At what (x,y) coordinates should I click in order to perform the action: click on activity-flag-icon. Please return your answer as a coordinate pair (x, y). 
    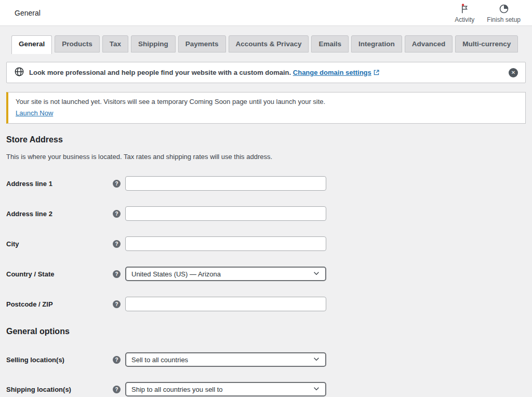
    Looking at the image, I should click on (464, 9).